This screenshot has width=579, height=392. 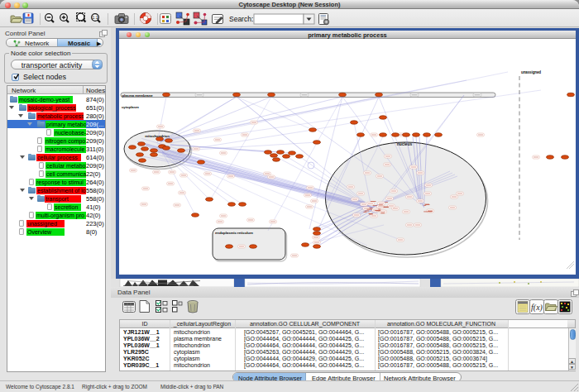 I want to click on svg-text: cytoplasm, so click(x=131, y=108).